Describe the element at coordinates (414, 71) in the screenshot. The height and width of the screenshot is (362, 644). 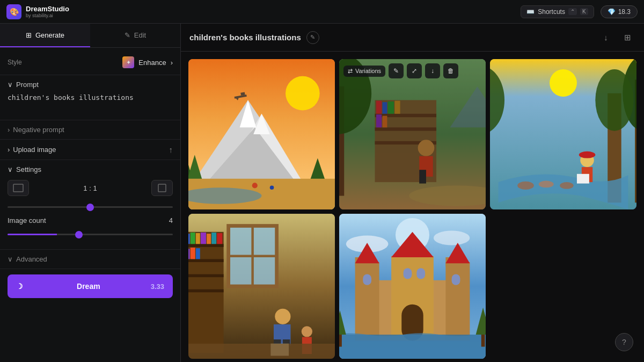
I see `expand-button: ⤢` at that location.